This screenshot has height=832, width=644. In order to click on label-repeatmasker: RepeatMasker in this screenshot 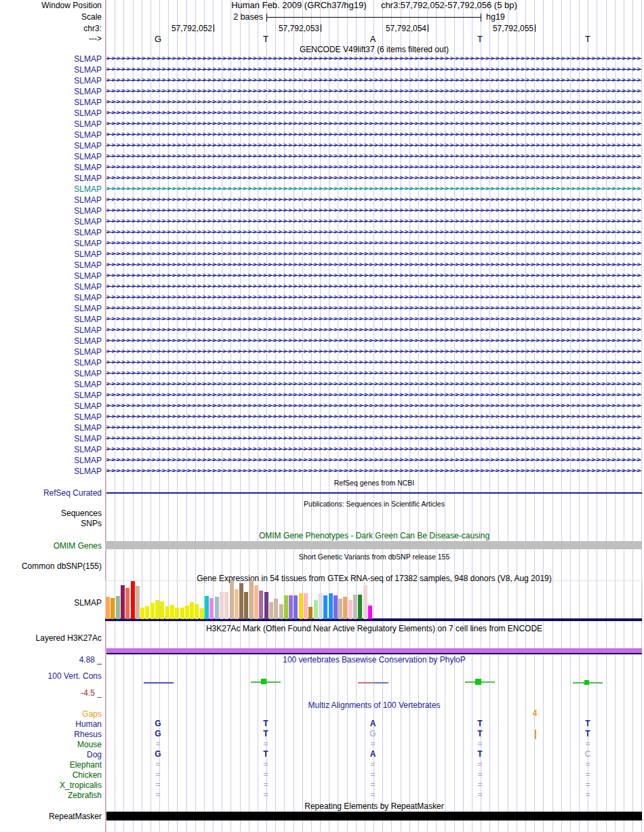, I will do `click(51, 816)`.